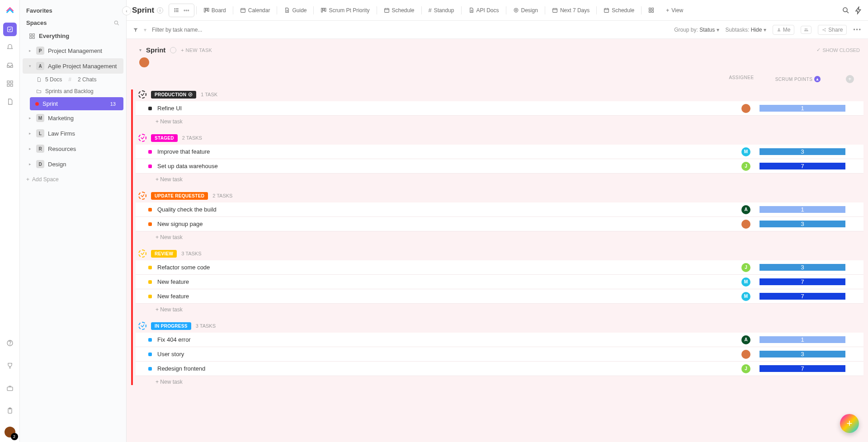  Describe the element at coordinates (806, 30) in the screenshot. I see `assignee-filter` at that location.